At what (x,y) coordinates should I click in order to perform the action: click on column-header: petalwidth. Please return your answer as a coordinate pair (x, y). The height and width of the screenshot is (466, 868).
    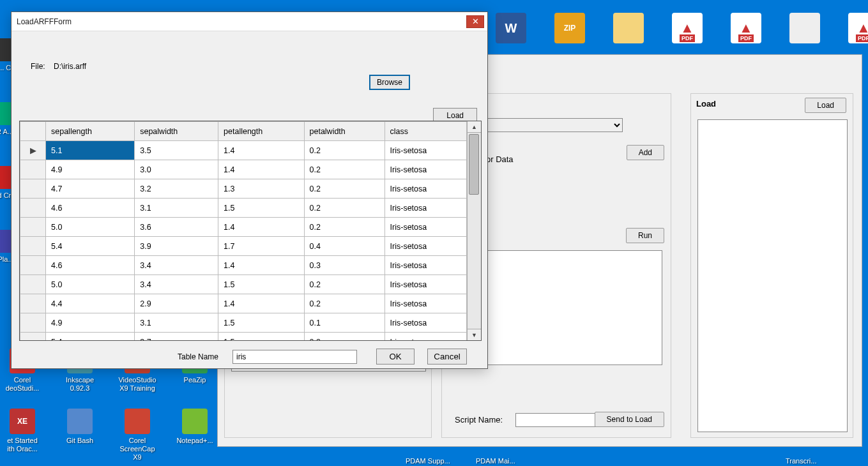
    Looking at the image, I should click on (344, 132).